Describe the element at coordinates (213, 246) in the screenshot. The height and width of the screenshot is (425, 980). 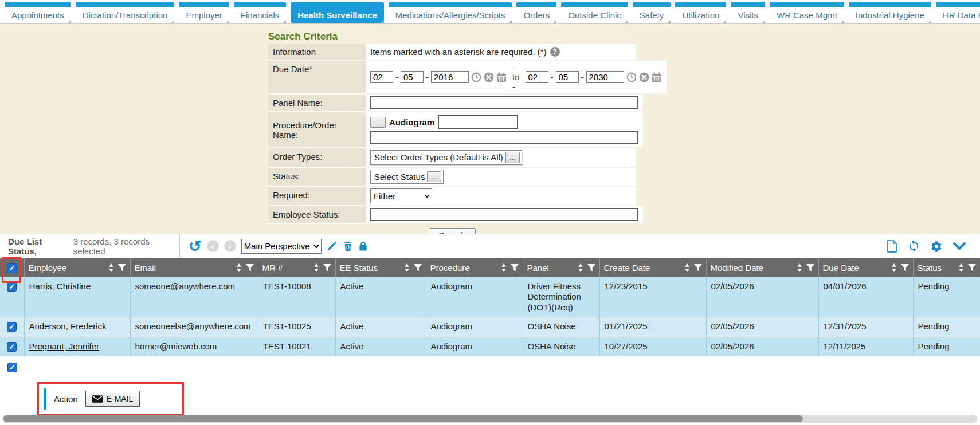
I see `previous-page-icon` at that location.